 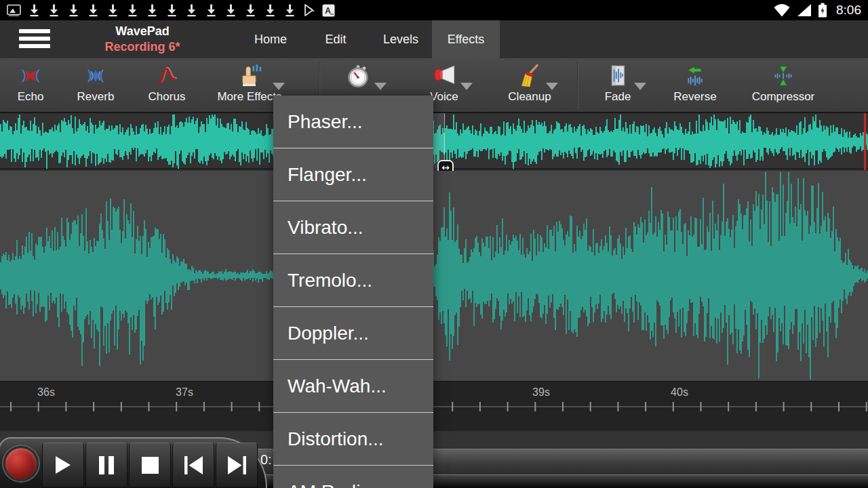 What do you see at coordinates (194, 465) in the screenshot?
I see `skip-back-icon` at bounding box center [194, 465].